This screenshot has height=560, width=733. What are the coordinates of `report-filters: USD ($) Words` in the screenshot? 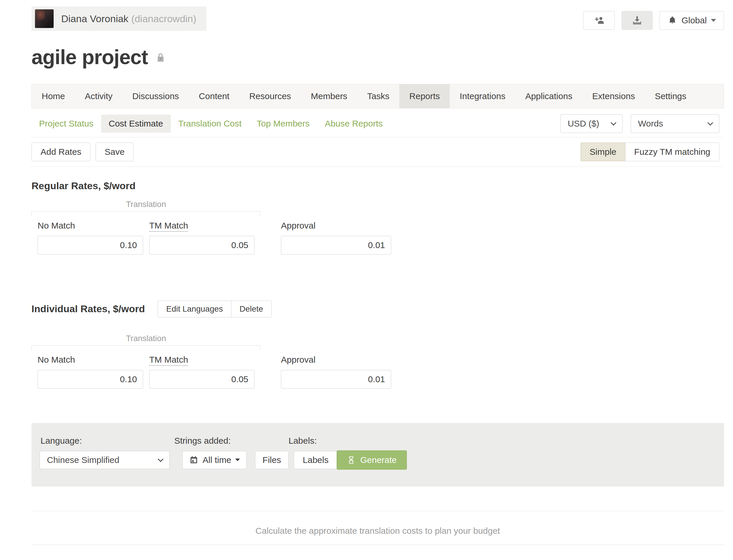 It's located at (640, 124).